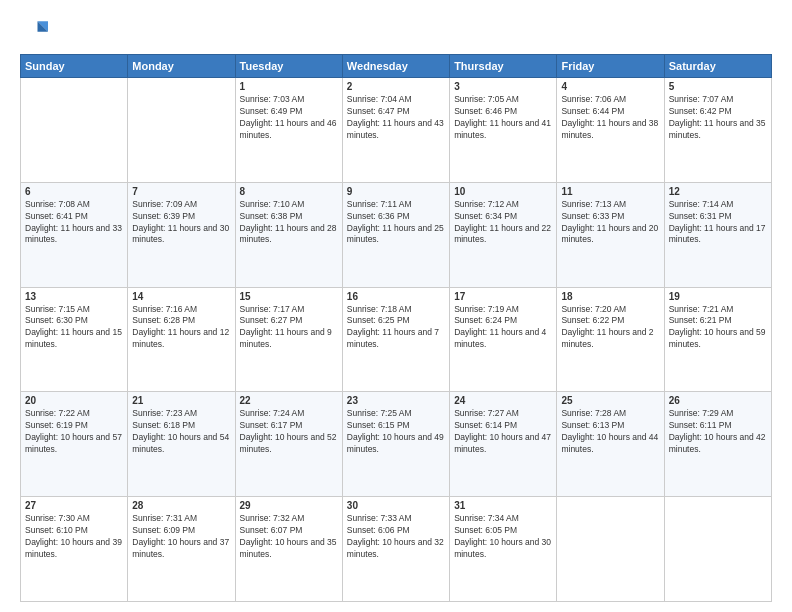 This screenshot has width=792, height=612. Describe the element at coordinates (503, 86) in the screenshot. I see `day-number: 3` at that location.